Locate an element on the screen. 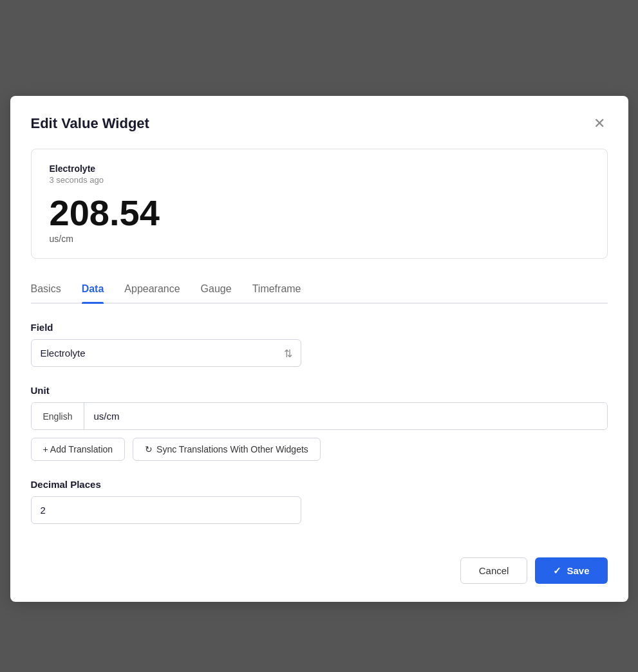 The width and height of the screenshot is (638, 672). field-section: Field Electrolyte ⇅ is located at coordinates (319, 344).